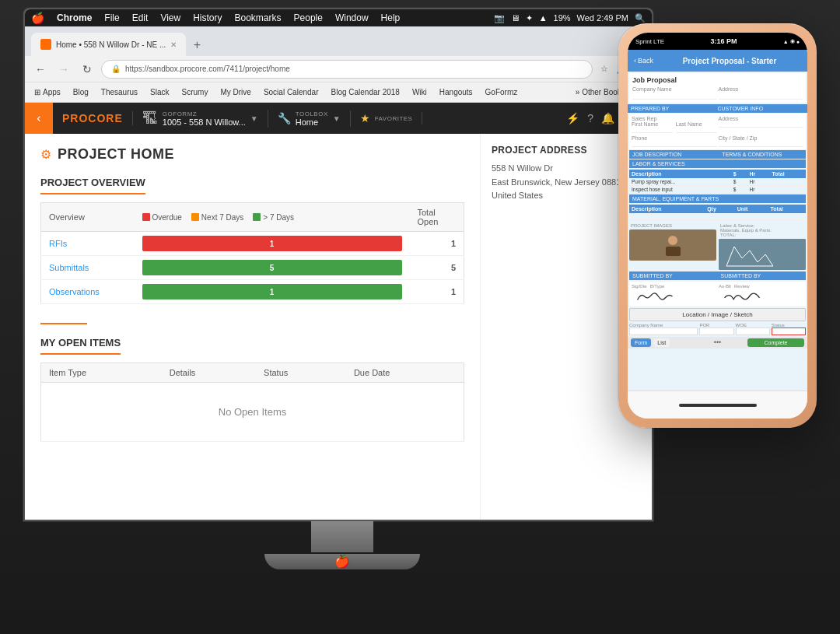 The height and width of the screenshot is (634, 840). What do you see at coordinates (717, 314) in the screenshot?
I see `jp-location-button: Location / Image / Sketch` at bounding box center [717, 314].